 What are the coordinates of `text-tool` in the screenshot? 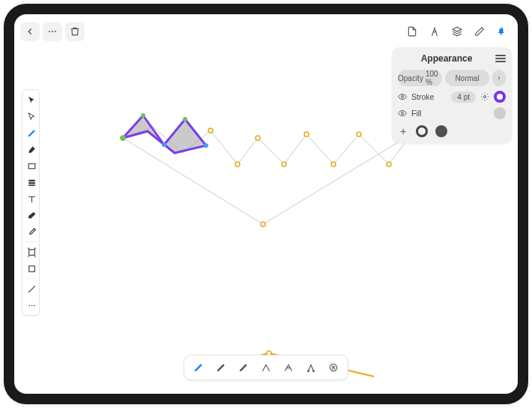 It's located at (31, 199).